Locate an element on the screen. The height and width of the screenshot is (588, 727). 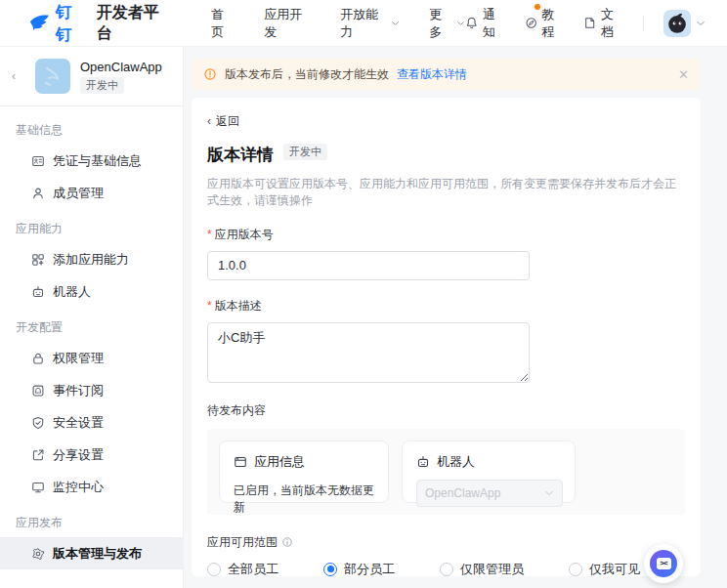
robot-select: OpenClawApp is located at coordinates (490, 493).